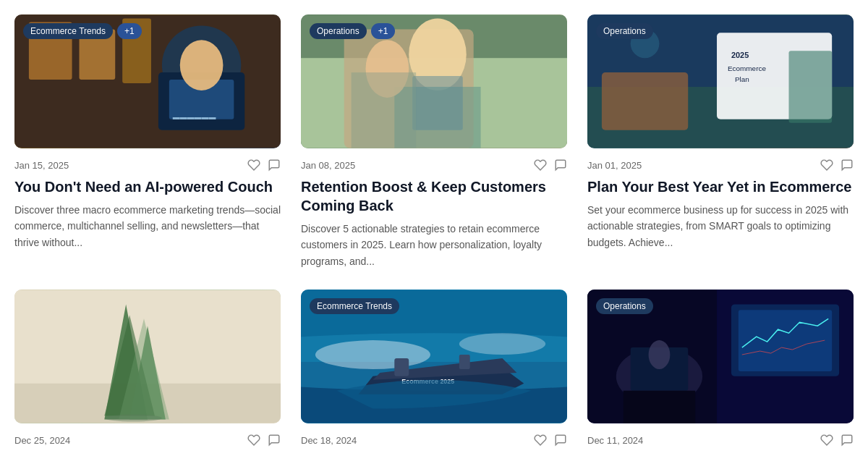 The image size is (868, 456). I want to click on card-meta: Dec 25, 2024, so click(148, 440).